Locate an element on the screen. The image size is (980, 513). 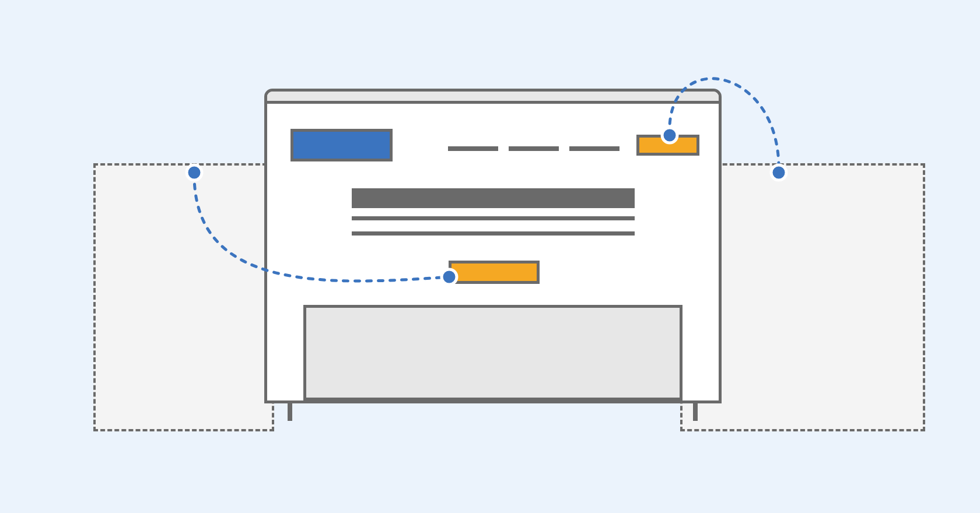
nav-cta-button is located at coordinates (668, 145).